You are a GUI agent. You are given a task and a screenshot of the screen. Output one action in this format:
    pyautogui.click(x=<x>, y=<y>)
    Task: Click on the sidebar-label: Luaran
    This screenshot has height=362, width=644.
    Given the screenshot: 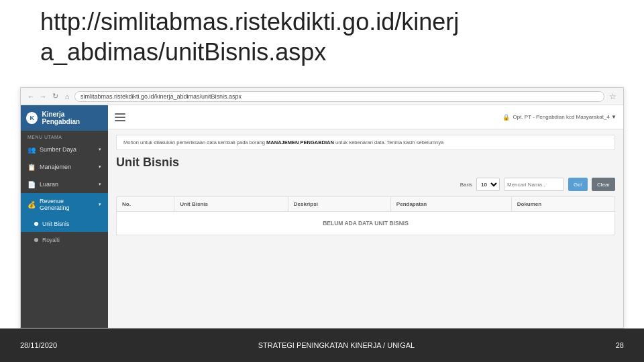 What is the action you would take?
    pyautogui.click(x=49, y=184)
    